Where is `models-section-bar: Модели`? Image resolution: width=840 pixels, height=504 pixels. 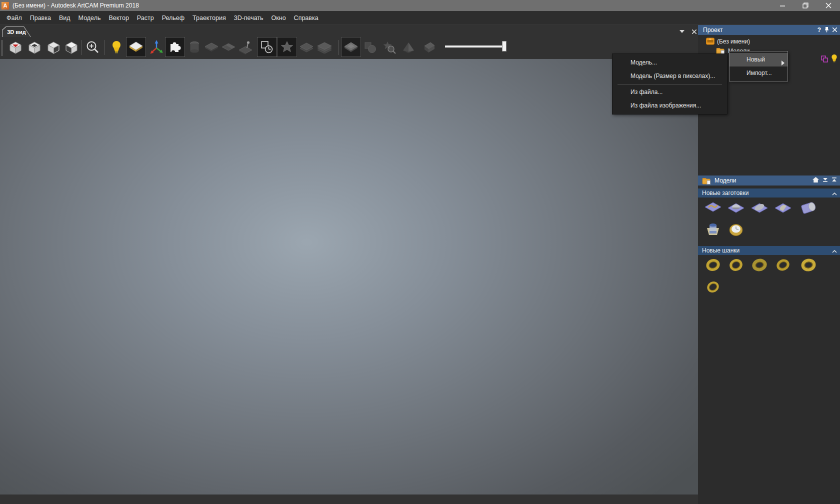 models-section-bar: Модели is located at coordinates (769, 180).